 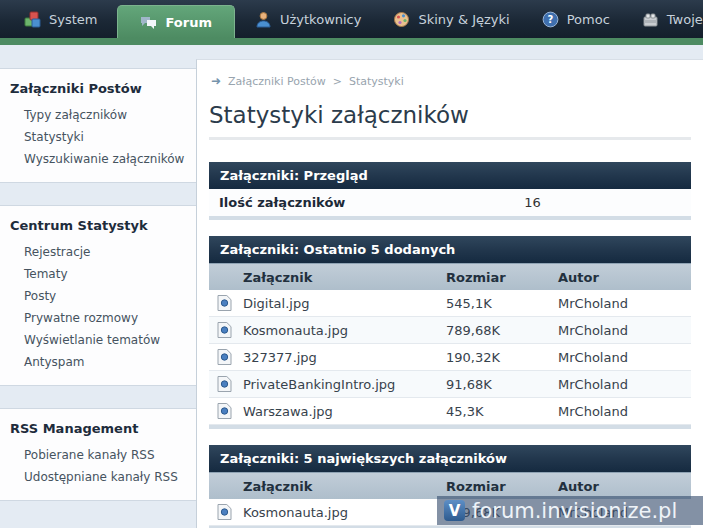 What do you see at coordinates (98, 228) in the screenshot?
I see `sidebar-section-title: Centrum Statystyk` at bounding box center [98, 228].